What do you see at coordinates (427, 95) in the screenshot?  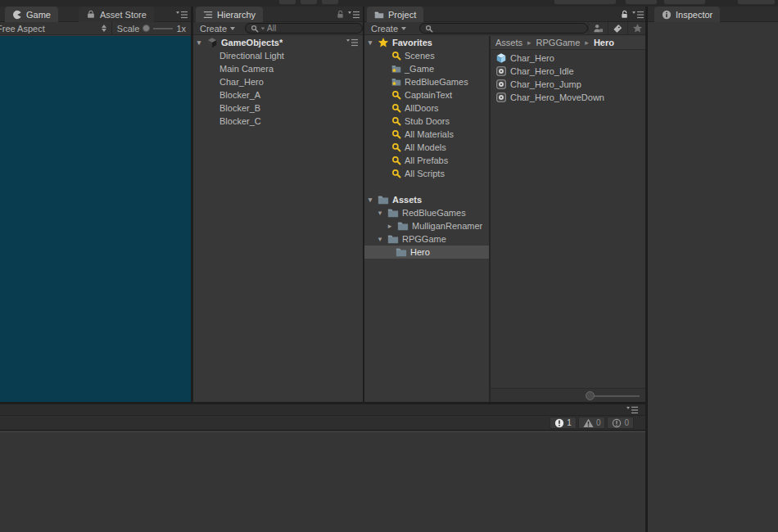 I see `favorite-item: CaptainText` at bounding box center [427, 95].